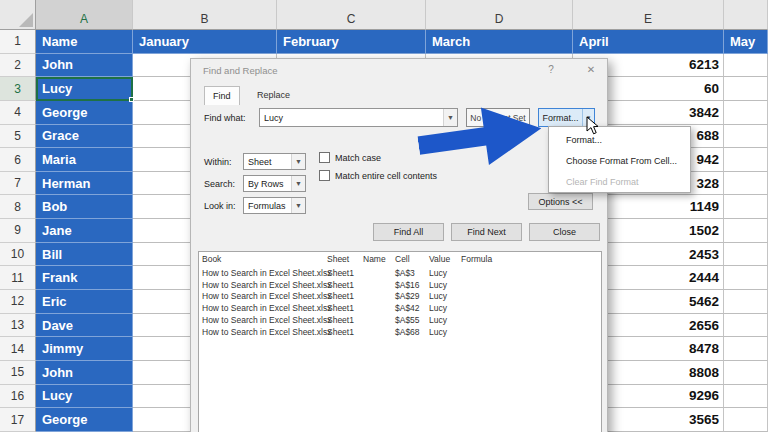 The image size is (768, 432). I want to click on results-col-value: Value, so click(440, 259).